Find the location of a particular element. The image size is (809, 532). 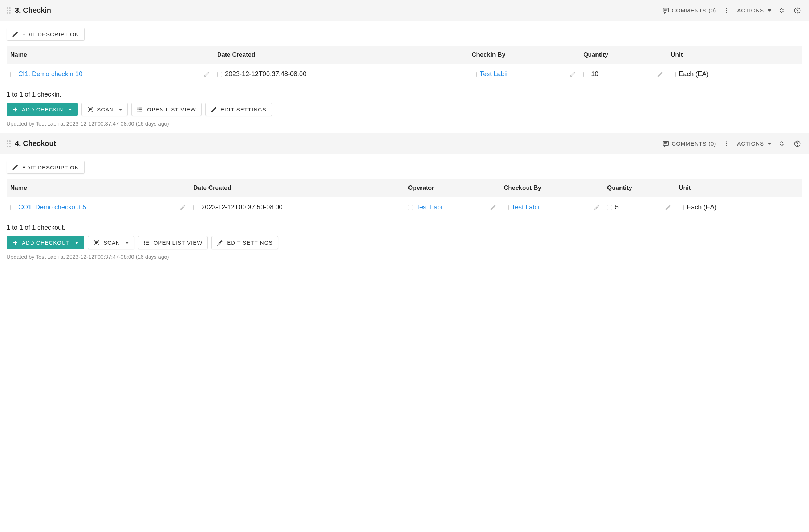

section-title: 3. Checkin is located at coordinates (338, 10).